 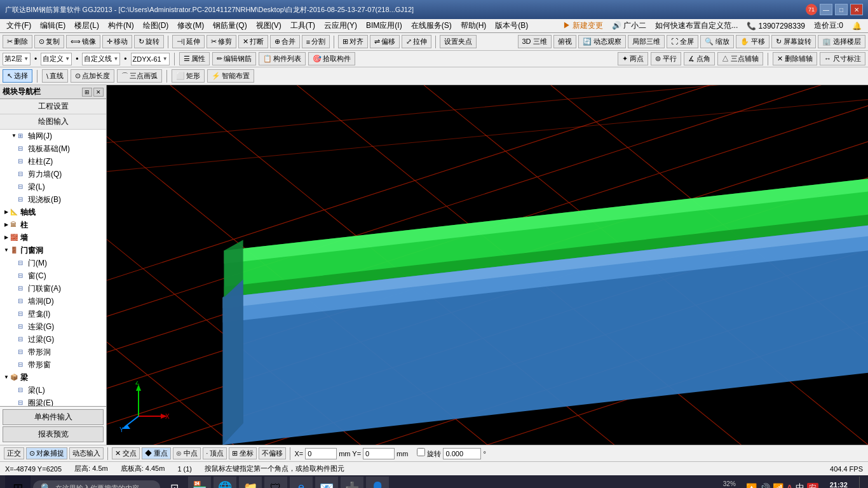 I want to click on type-select: 自定义 ▼, so click(x=56, y=59).